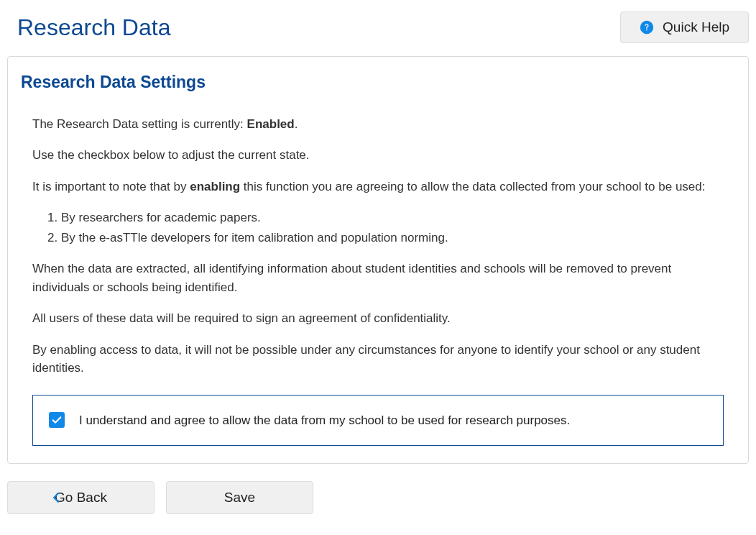 Image resolution: width=756 pixels, height=535 pixels. What do you see at coordinates (378, 187) in the screenshot?
I see `enabling-text: It is important to note that by enabling…` at bounding box center [378, 187].